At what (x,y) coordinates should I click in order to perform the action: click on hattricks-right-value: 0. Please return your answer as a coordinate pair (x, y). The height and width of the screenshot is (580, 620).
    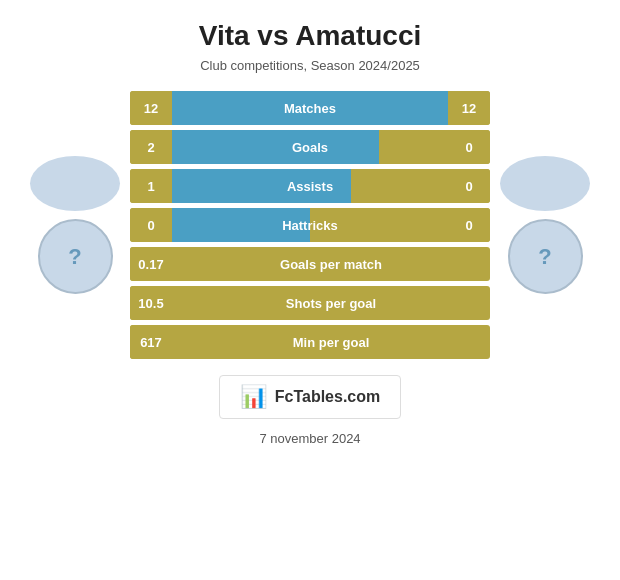
    Looking at the image, I should click on (469, 225).